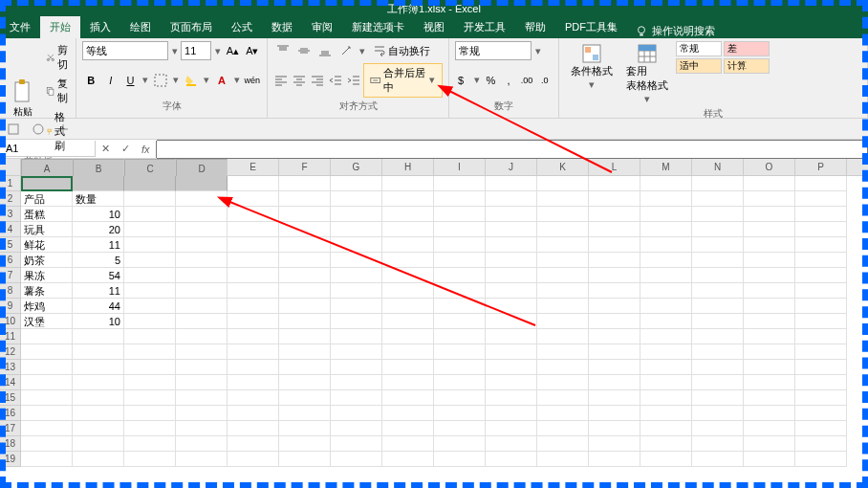  I want to click on col-header: H, so click(408, 166).